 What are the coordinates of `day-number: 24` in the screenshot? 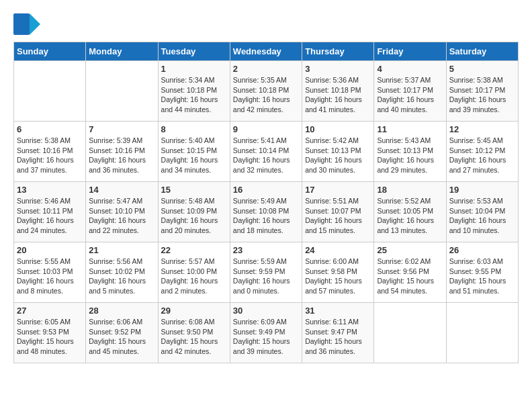 It's located at (338, 250).